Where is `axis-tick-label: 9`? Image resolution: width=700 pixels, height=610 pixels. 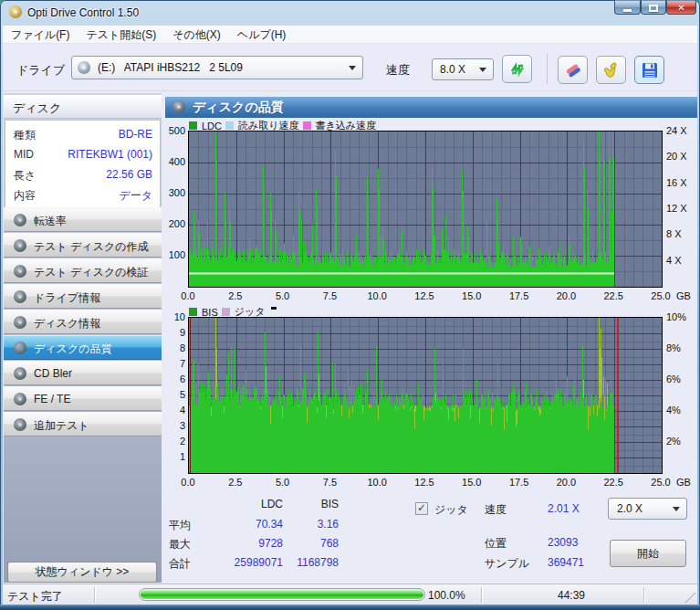 axis-tick-label: 9 is located at coordinates (183, 332).